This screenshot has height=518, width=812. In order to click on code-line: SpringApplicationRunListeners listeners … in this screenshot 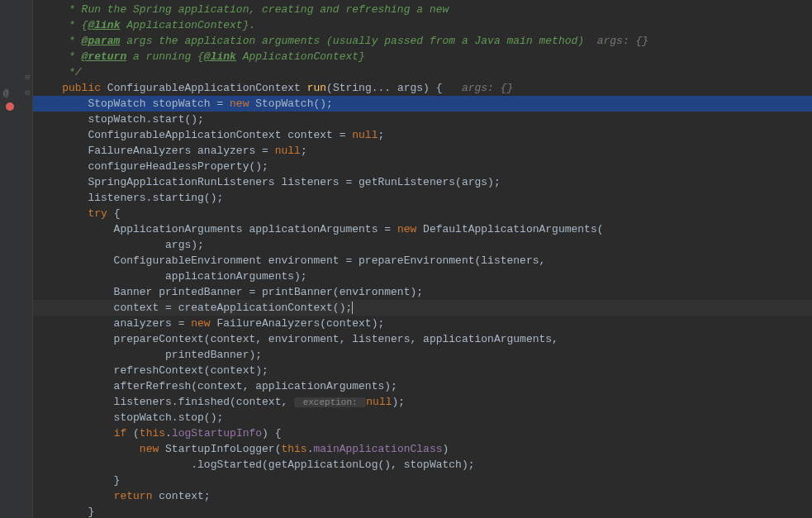, I will do `click(423, 182)`.